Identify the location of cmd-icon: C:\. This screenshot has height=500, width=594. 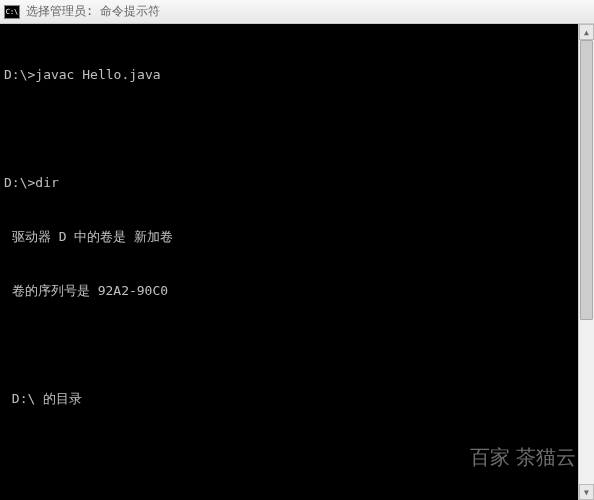
(12, 12).